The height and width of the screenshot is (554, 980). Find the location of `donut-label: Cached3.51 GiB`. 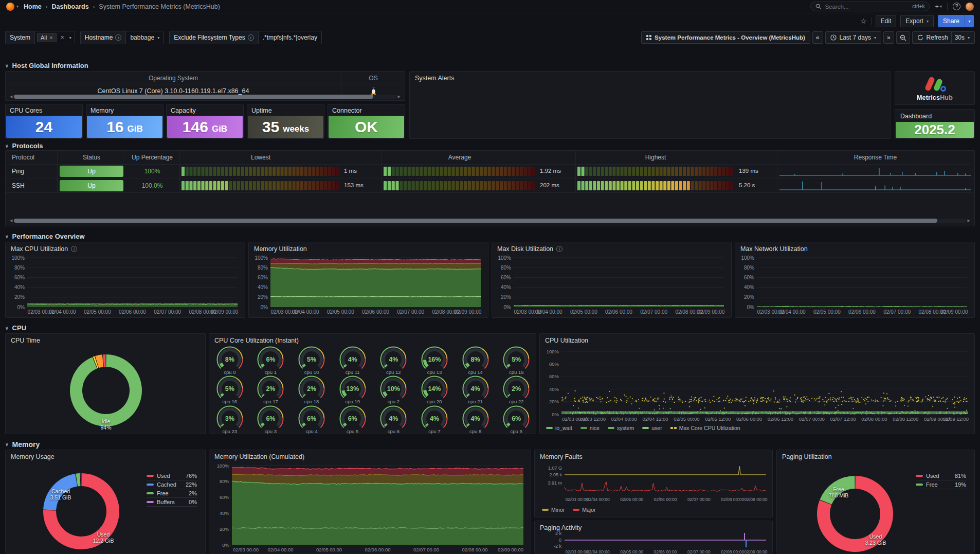

donut-label: Cached3.51 GiB is located at coordinates (61, 494).